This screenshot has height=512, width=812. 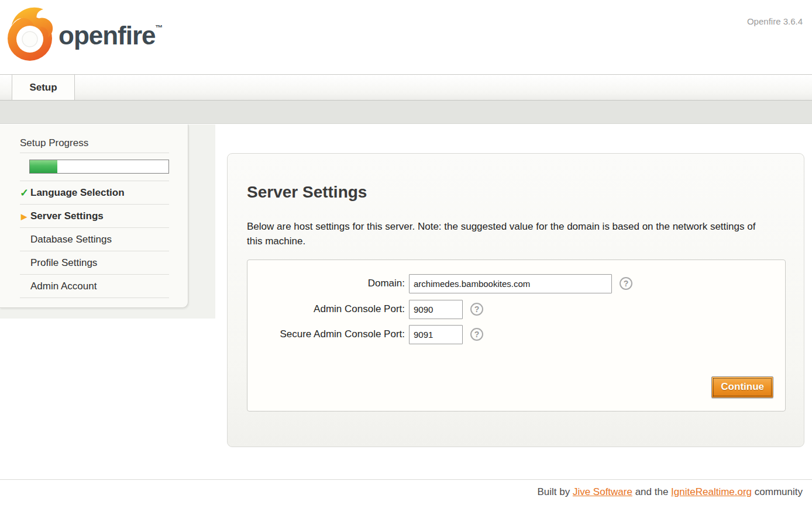 What do you see at coordinates (406, 479) in the screenshot?
I see `footer-divider` at bounding box center [406, 479].